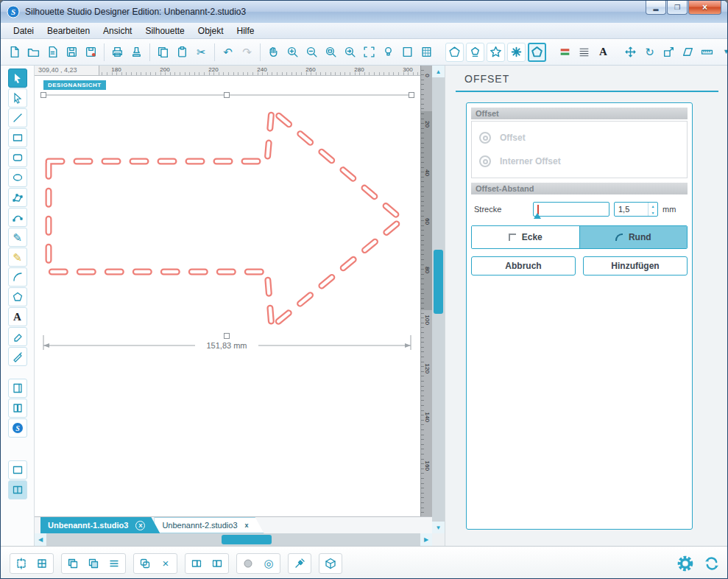 The image size is (728, 579). I want to click on knife-tool-button, so click(18, 357).